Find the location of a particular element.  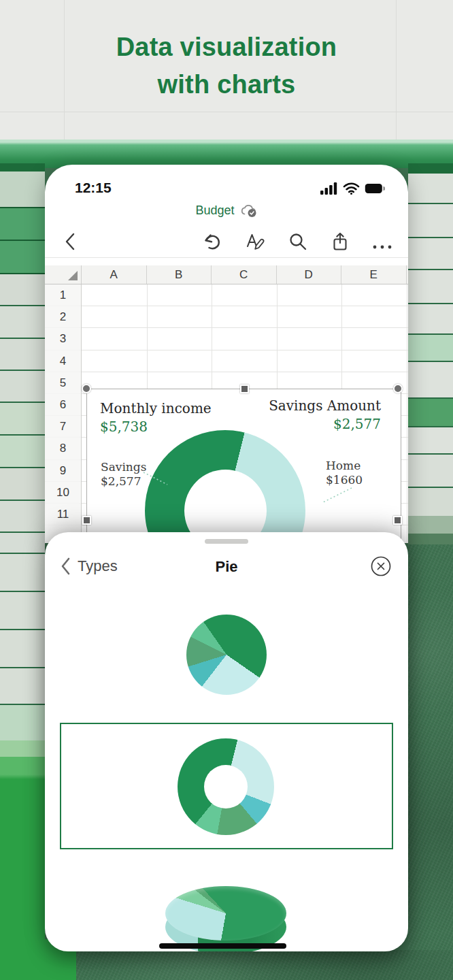

column-header-C: C is located at coordinates (244, 275).